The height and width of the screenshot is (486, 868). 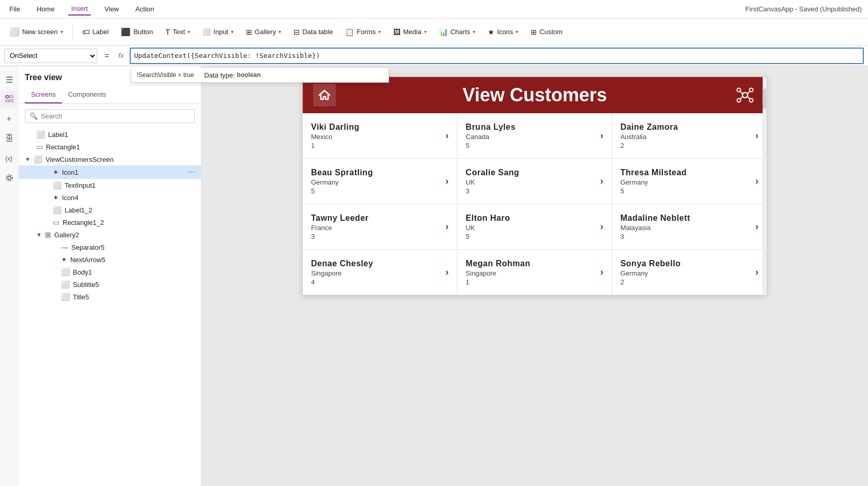 What do you see at coordinates (547, 32) in the screenshot?
I see `custom-button: ⊞ Custom` at bounding box center [547, 32].